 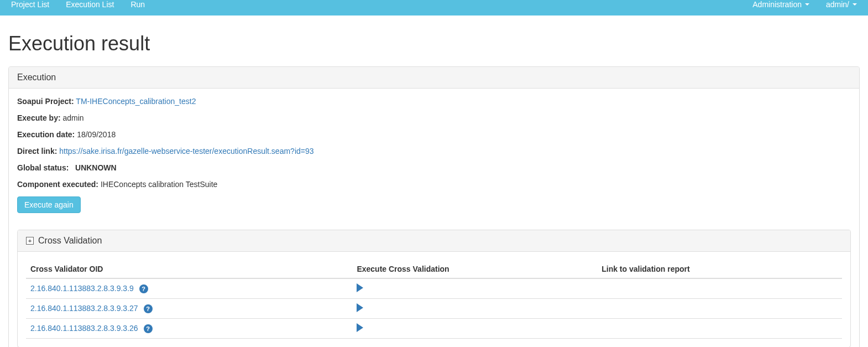 What do you see at coordinates (781, 4) in the screenshot?
I see `nav-administration: Administration` at bounding box center [781, 4].